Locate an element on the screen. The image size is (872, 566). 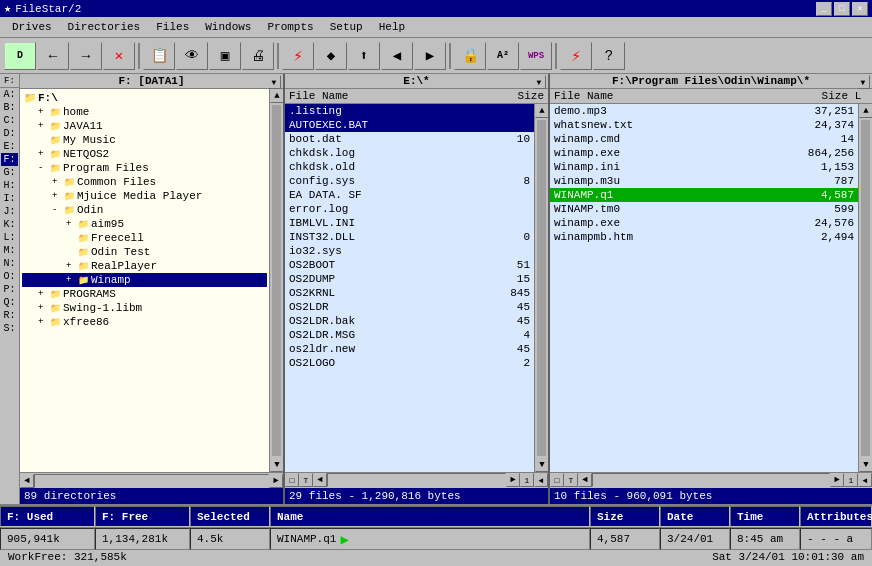
drive-s: S: is located at coordinates (9, 328).